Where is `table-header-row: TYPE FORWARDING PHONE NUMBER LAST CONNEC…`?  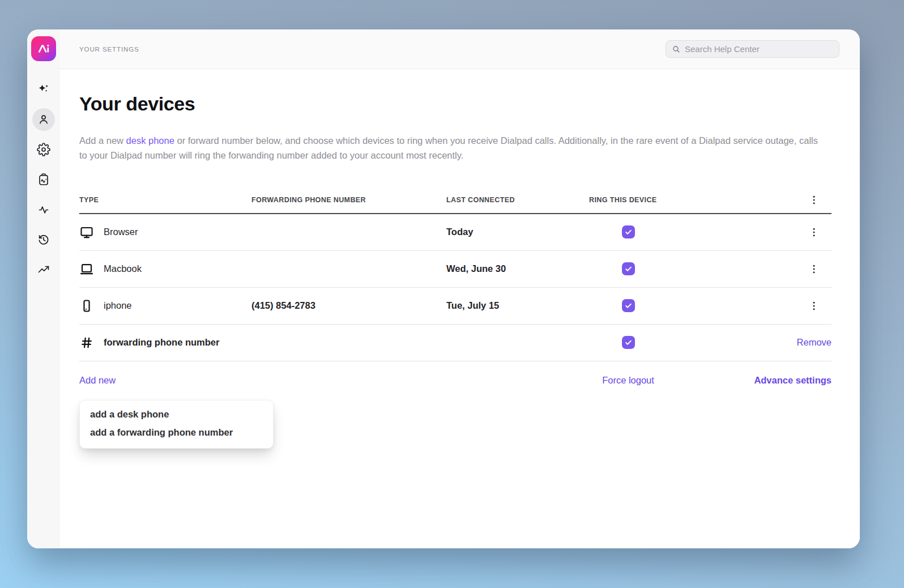
table-header-row: TYPE FORWARDING PHONE NUMBER LAST CONNEC… is located at coordinates (455, 201).